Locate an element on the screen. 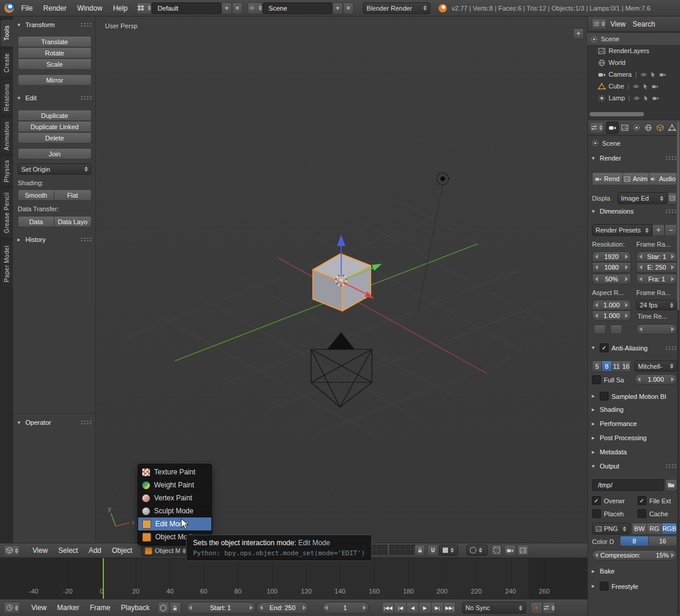  end-frame-field: End: 250 is located at coordinates (283, 608).